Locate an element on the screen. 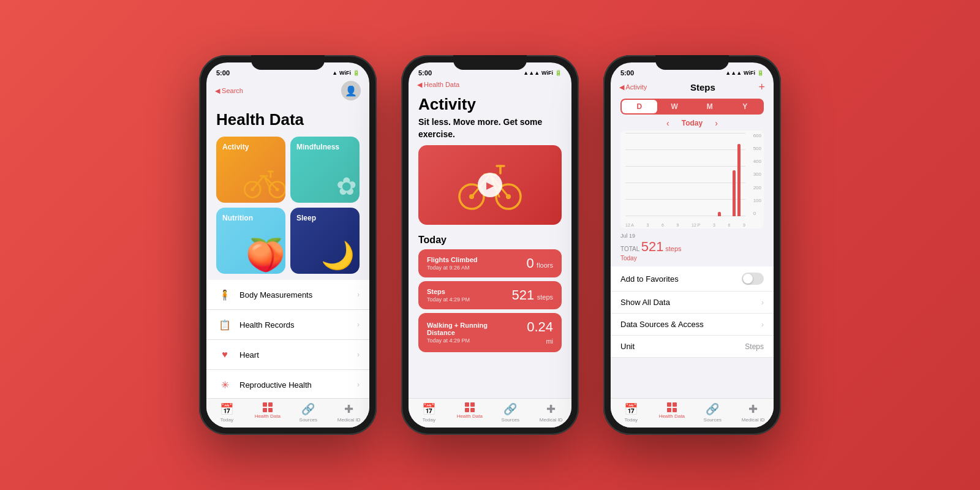  activity-video: ▶ is located at coordinates (490, 185).